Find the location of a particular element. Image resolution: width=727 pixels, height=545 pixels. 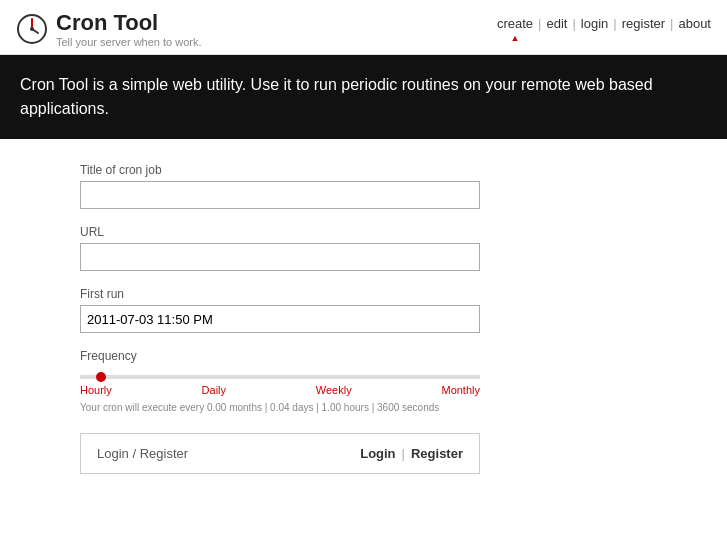

freq-monthly: Monthly is located at coordinates (460, 390).